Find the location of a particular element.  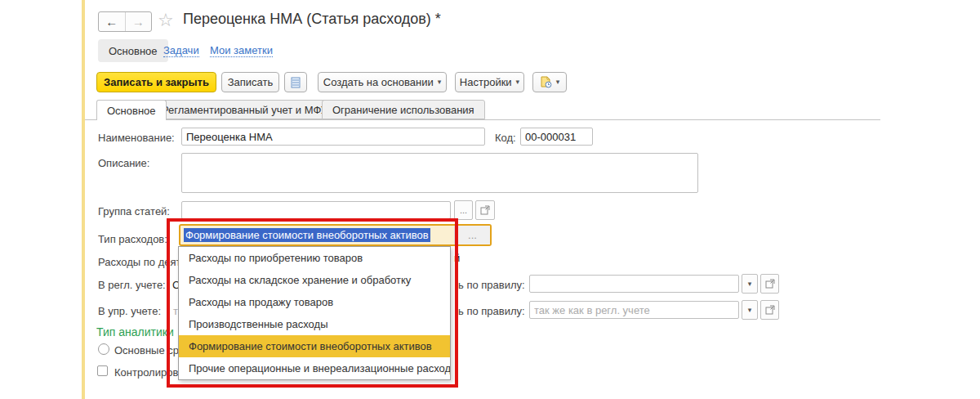

name-label: Наименование: is located at coordinates (136, 137).